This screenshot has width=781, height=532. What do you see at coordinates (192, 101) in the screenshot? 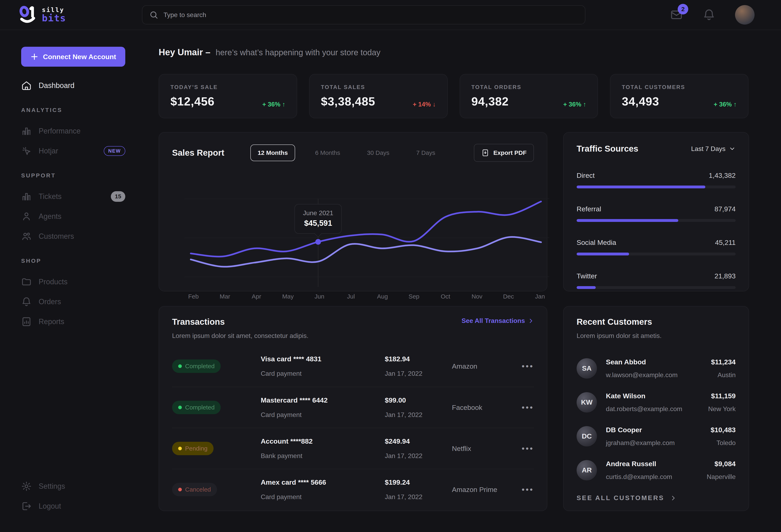
I see `stat-value: $12,456` at bounding box center [192, 101].